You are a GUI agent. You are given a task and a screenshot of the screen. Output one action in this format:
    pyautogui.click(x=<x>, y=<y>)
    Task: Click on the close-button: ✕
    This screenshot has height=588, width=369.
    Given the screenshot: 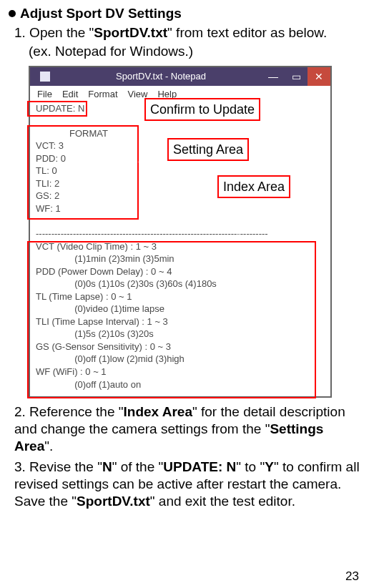 What is the action you would take?
    pyautogui.click(x=319, y=77)
    